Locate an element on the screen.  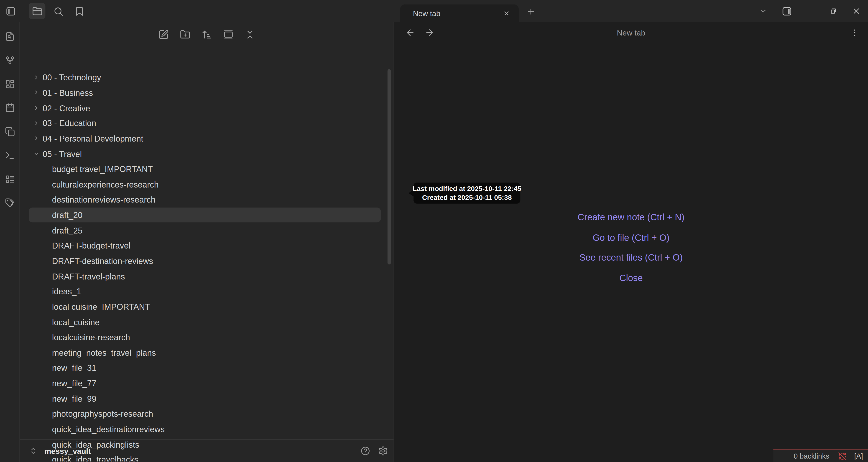
bookmarks-tab-button is located at coordinates (79, 11).